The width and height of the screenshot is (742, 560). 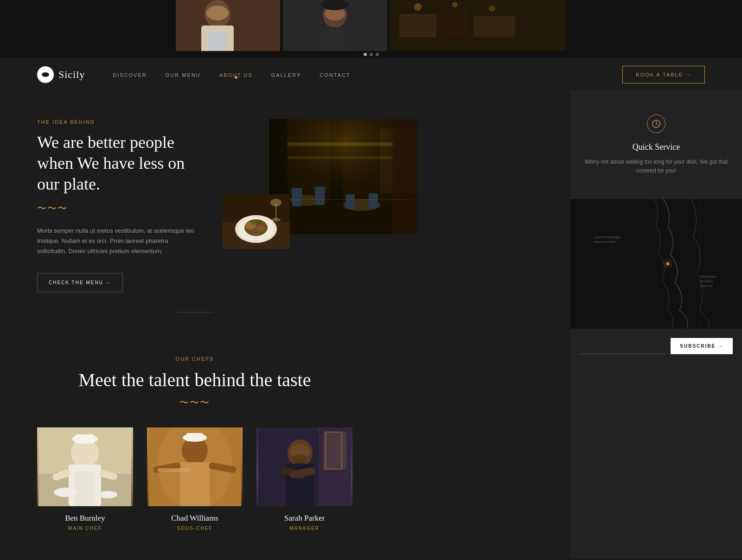 I want to click on about-body: Morbi semper nulla ut metus vestibulum, …, so click(x=116, y=241).